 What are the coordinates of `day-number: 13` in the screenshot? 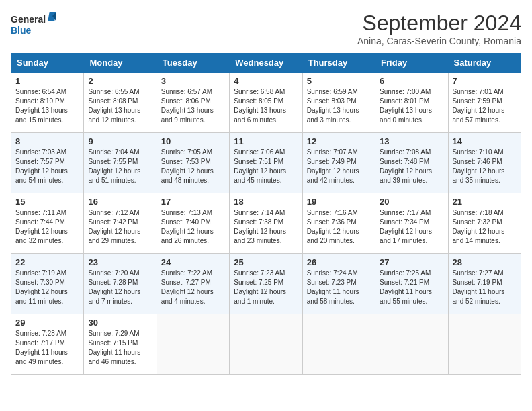 It's located at (411, 141).